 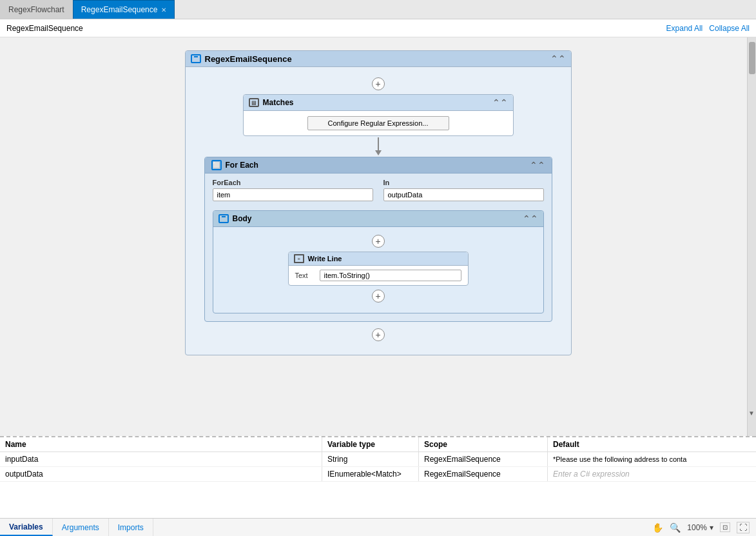 What do you see at coordinates (378, 459) in the screenshot?
I see `table-row: inputData String RegexEmailSequence *Ple…` at bounding box center [378, 459].